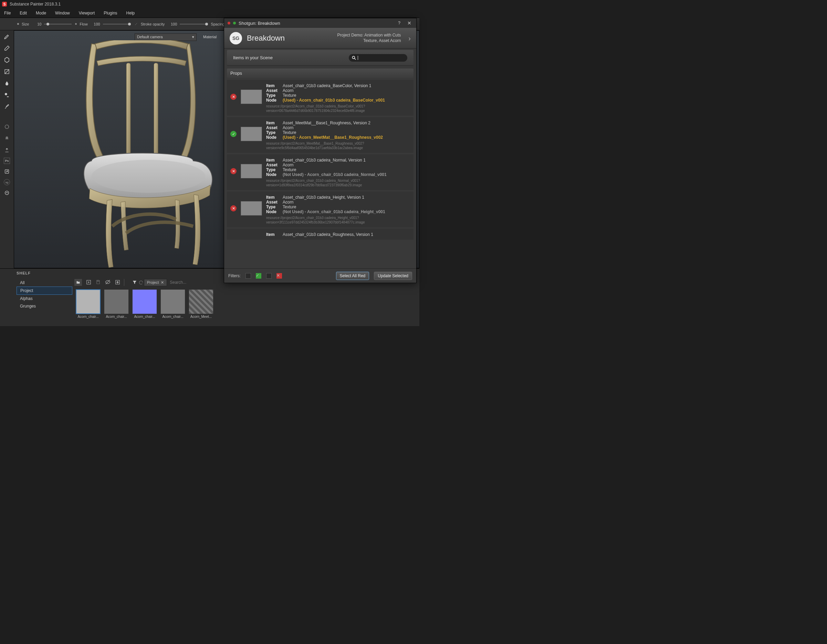  What do you see at coordinates (7, 150) in the screenshot?
I see `substance-share-icon` at bounding box center [7, 150].